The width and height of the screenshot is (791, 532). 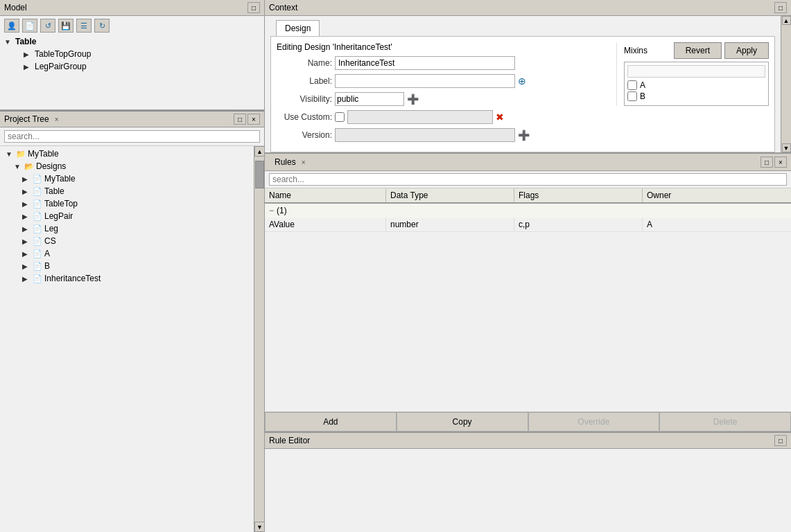 I want to click on col-header-datatype: Data Type, so click(x=451, y=195).